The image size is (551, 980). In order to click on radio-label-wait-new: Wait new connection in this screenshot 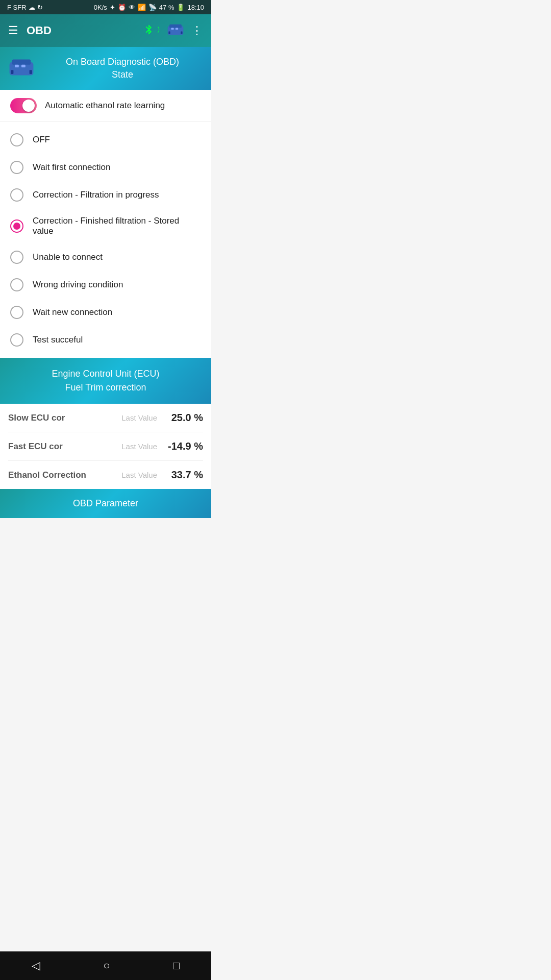, I will do `click(72, 312)`.